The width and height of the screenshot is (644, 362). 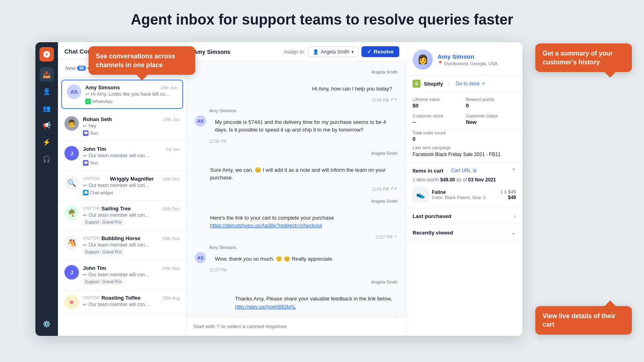 I want to click on cart-summary: 1 item worth $49.00 as of 03 Nov 2021, so click(x=464, y=180).